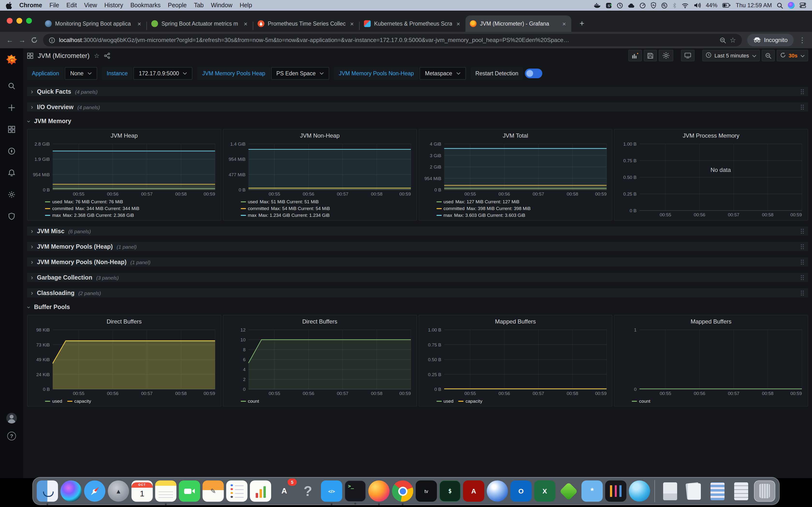 The image size is (812, 507). Describe the element at coordinates (84, 202) in the screenshot. I see `legend-item-used: used Max: 76 MiB Current: 76 MiB` at that location.